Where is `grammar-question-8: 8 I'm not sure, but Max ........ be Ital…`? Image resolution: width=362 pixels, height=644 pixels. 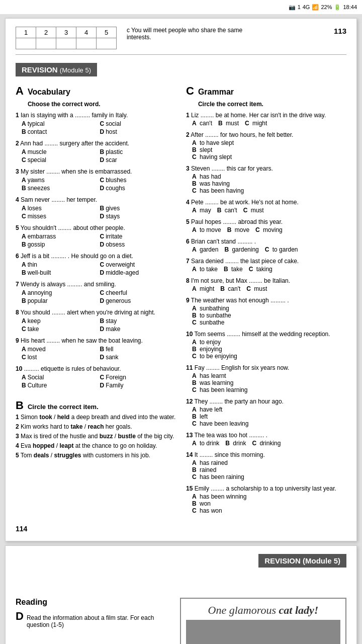
grammar-question-8: 8 I'm not sure, but Max ........ be Ital… is located at coordinates (266, 285).